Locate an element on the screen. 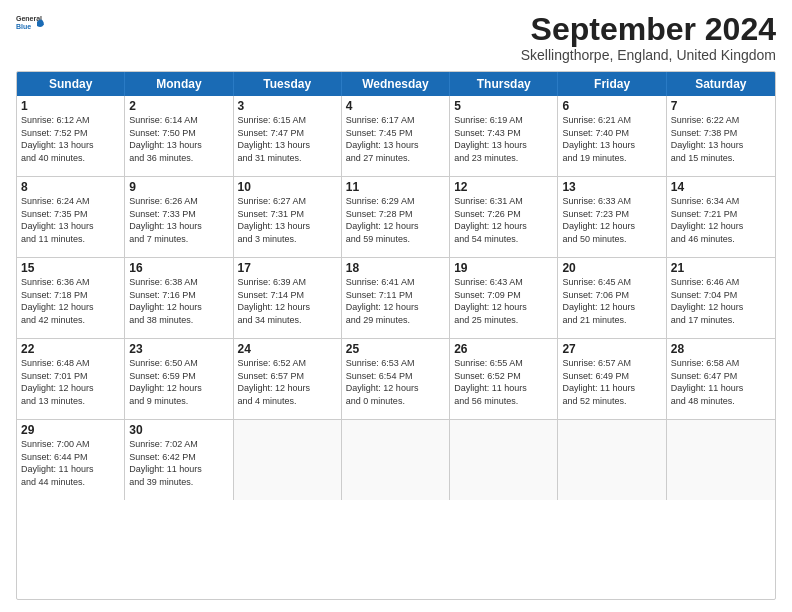 The width and height of the screenshot is (792, 612). cell-info: Sunrise: 6:52 AM Sunset: 6:57 PM Dayligh… is located at coordinates (288, 382).